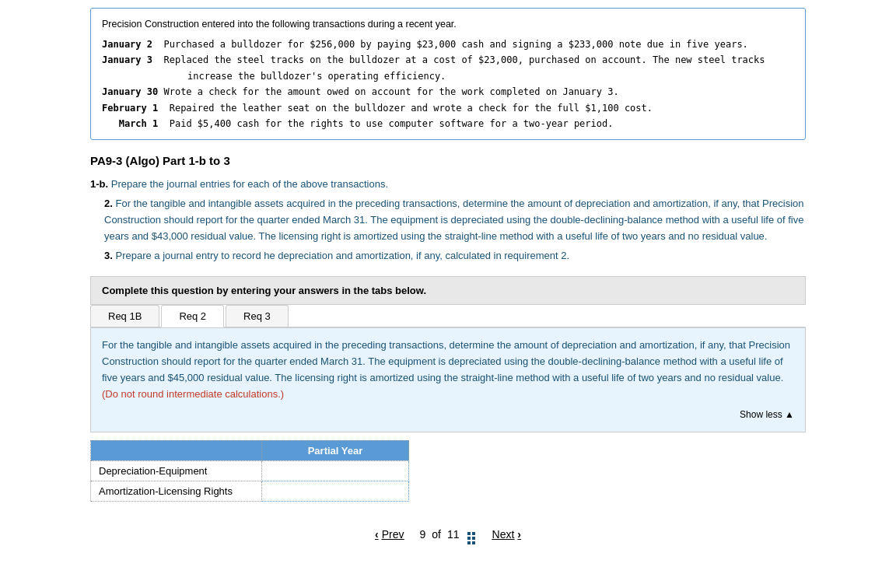 This screenshot has height=588, width=896. I want to click on table-row: Depreciation-Equipment, so click(250, 471).